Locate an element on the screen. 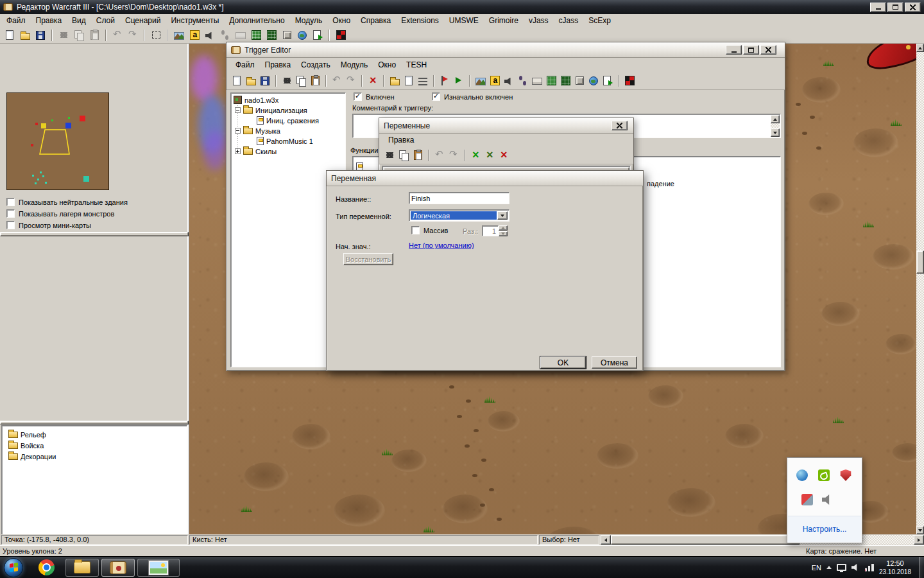 The image size is (924, 578). variable-dialog-titlebar: Переменная is located at coordinates (485, 179).